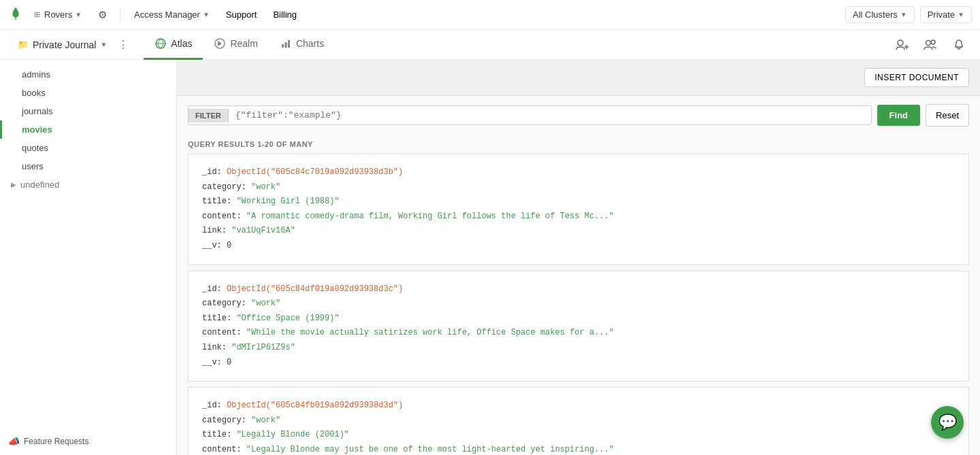  Describe the element at coordinates (930, 45) in the screenshot. I see `users-icon` at that location.